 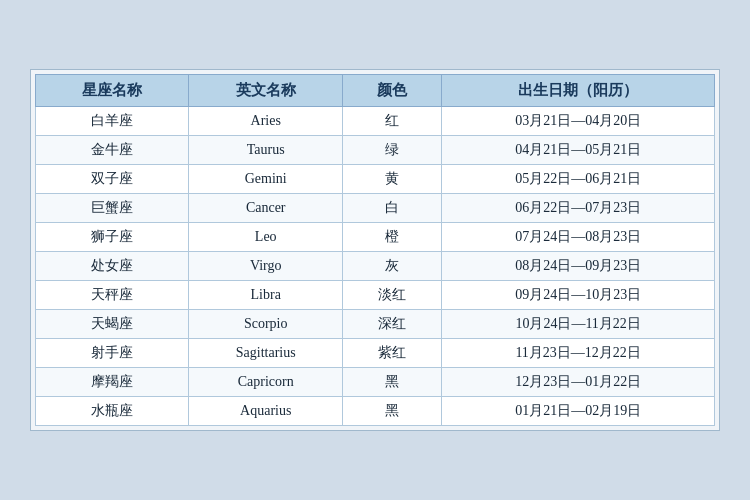 I want to click on cell-english-name: Scorpio, so click(x=266, y=324).